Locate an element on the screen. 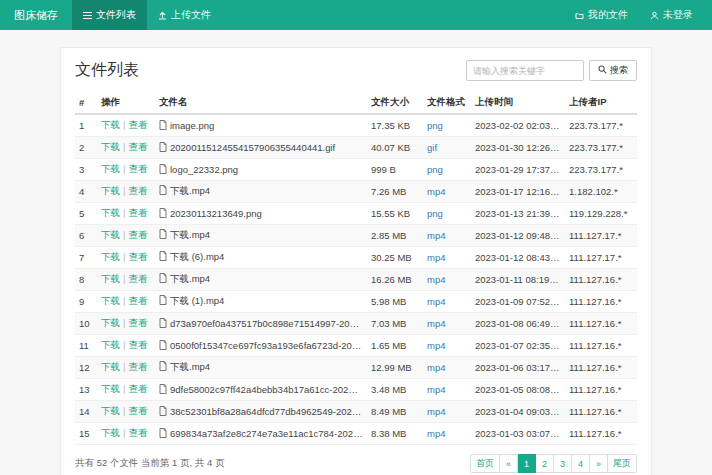  file-name: 下载.mp4 is located at coordinates (190, 366).